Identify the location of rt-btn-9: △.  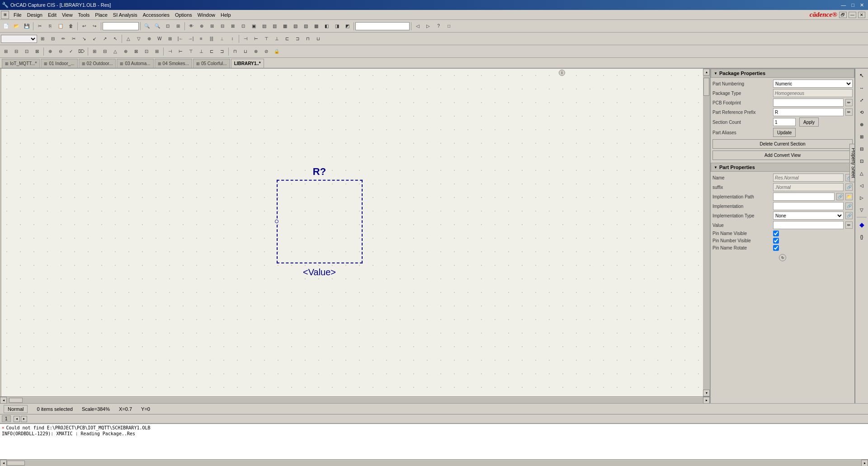
(862, 173).